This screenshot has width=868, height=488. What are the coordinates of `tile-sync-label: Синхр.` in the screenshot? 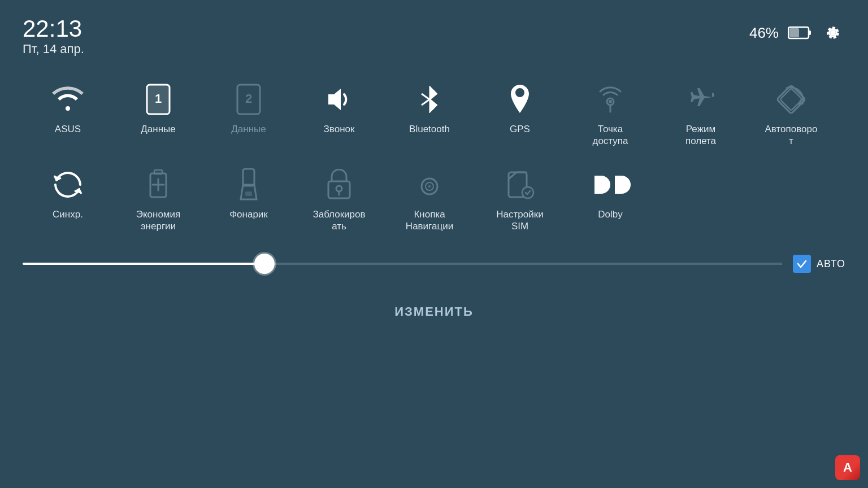 It's located at (68, 215).